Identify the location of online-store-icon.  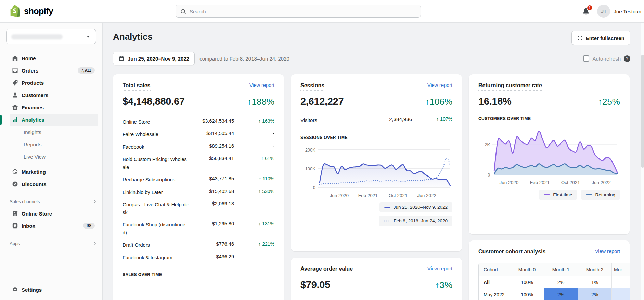
(15, 213).